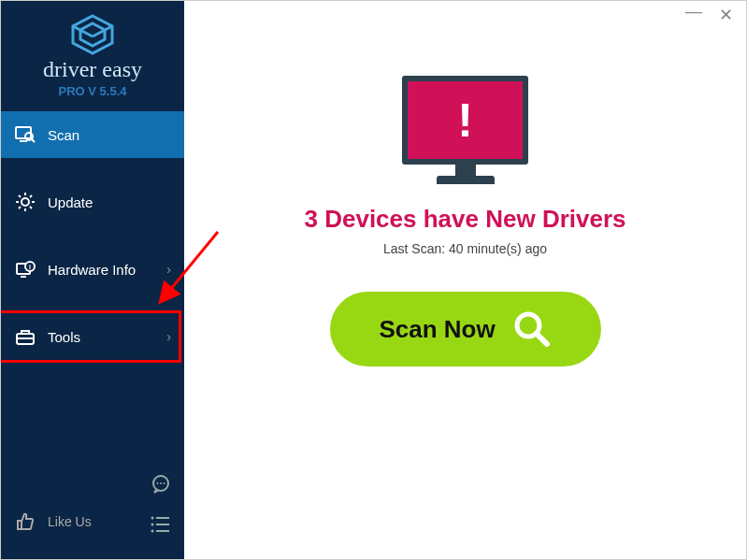 This screenshot has width=747, height=560. I want to click on magnifier-icon, so click(532, 329).